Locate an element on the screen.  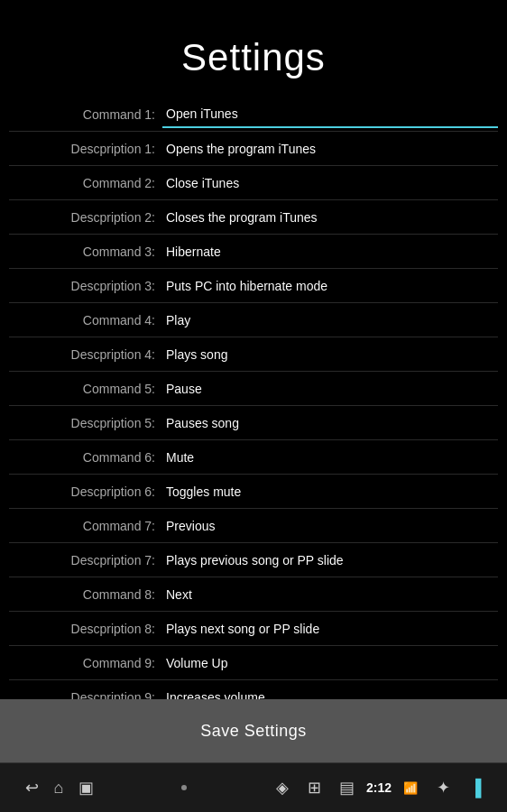
settings-row: Command 5:Pause is located at coordinates (254, 389).